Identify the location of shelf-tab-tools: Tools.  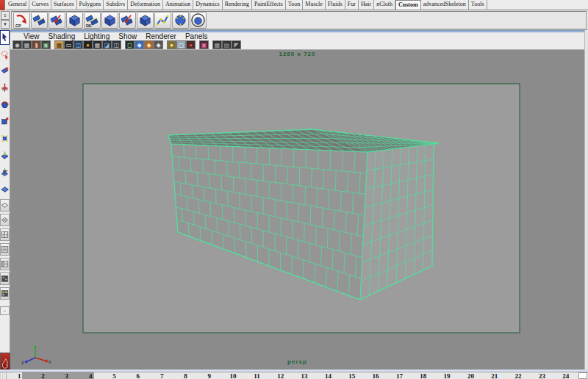
(478, 4).